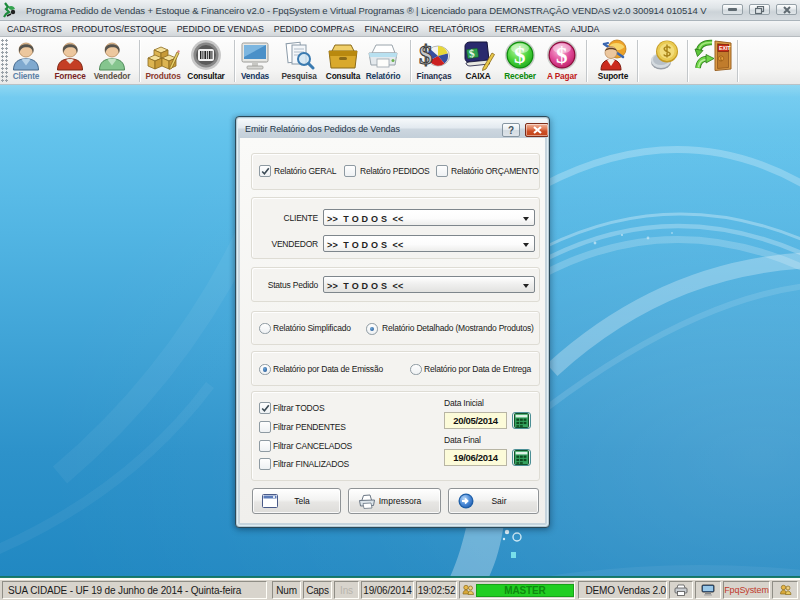  Describe the element at coordinates (536, 130) in the screenshot. I see `dialog-close-button` at that location.